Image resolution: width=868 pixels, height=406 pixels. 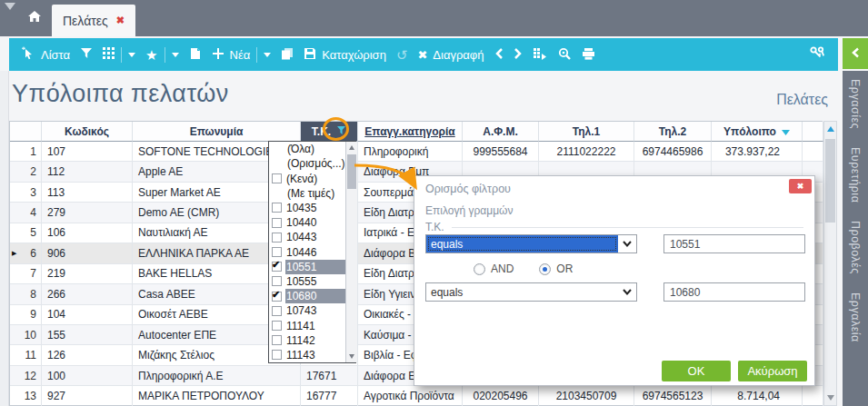 I want to click on cell-n: 2, so click(x=25, y=172).